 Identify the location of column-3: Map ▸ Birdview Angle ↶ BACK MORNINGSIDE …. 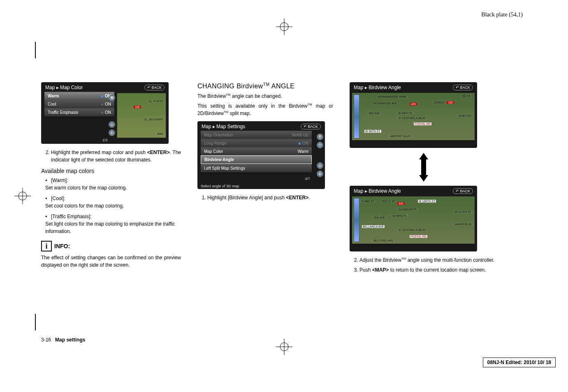
(424, 180).